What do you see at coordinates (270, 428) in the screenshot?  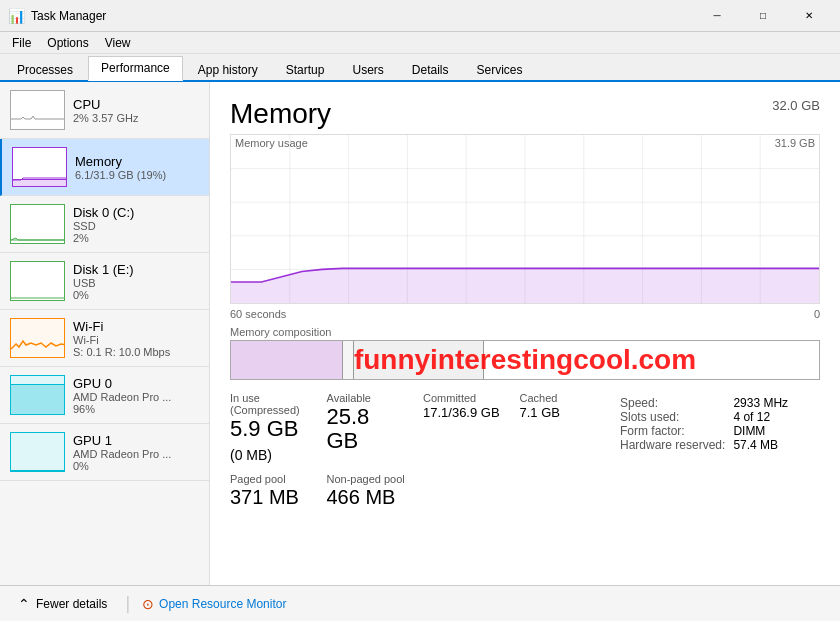 I see `stat-inuse: In use (Compressed) 5.9 GB (0 MB)` at bounding box center [270, 428].